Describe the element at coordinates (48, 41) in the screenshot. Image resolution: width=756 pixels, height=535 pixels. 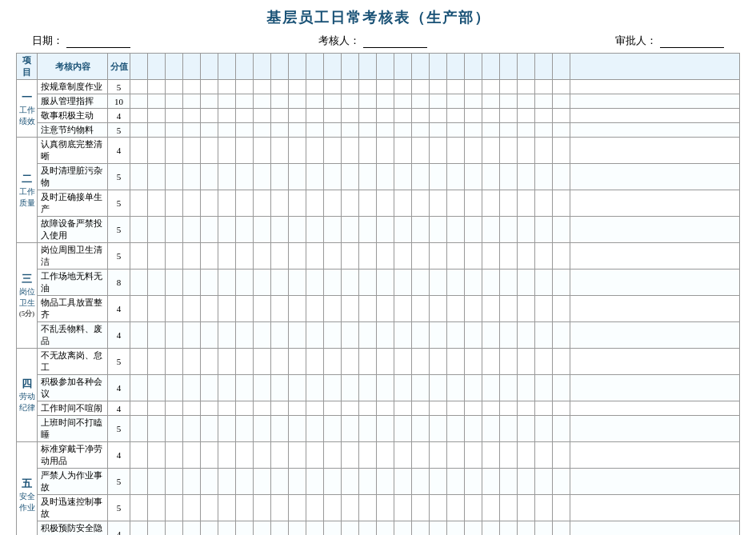
I see `date-label: 日期：` at that location.